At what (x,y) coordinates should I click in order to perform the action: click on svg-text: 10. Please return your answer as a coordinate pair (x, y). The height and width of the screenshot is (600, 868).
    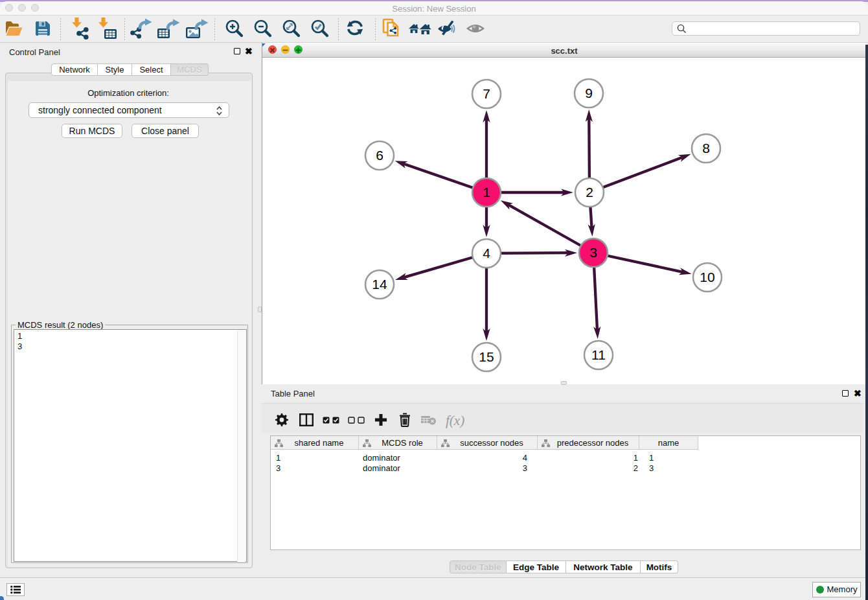
    Looking at the image, I should click on (707, 277).